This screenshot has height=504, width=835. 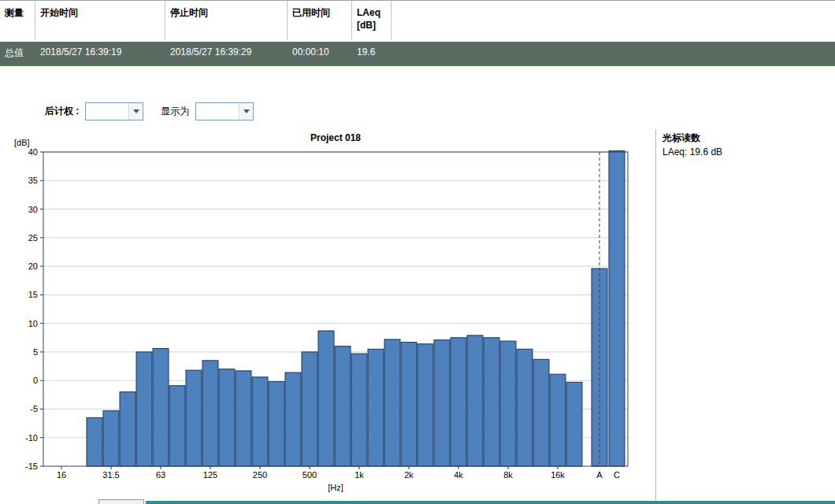 I want to click on laeq-value: 19.6, so click(x=372, y=54).